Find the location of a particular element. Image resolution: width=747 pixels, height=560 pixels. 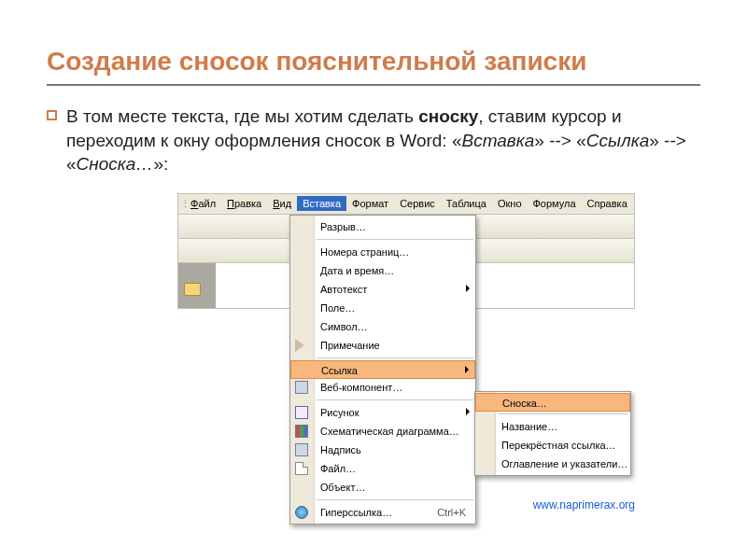

bullet-item: В том месте текста, где мы хотим сделать… is located at coordinates (374, 140).